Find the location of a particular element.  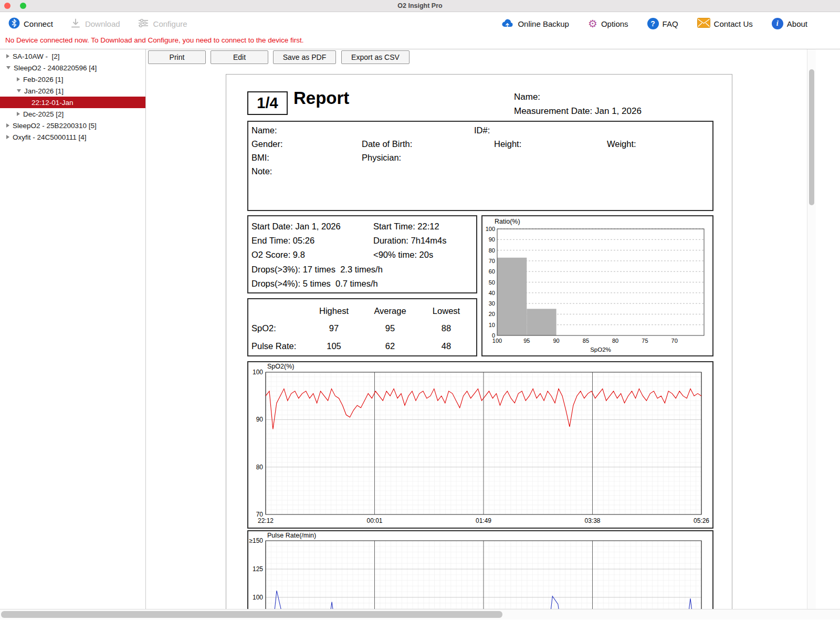

sliders-icon is located at coordinates (143, 24).